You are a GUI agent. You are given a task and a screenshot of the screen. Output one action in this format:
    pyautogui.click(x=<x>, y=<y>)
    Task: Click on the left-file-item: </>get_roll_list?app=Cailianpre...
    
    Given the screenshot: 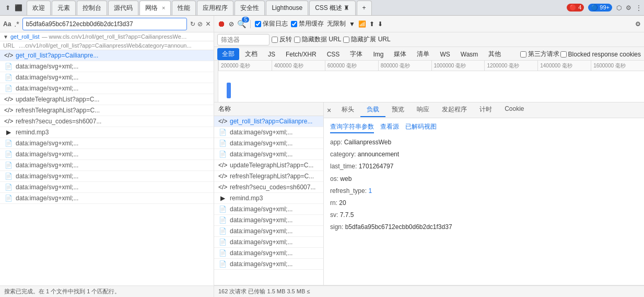 What is the action you would take?
    pyautogui.click(x=107, y=55)
    